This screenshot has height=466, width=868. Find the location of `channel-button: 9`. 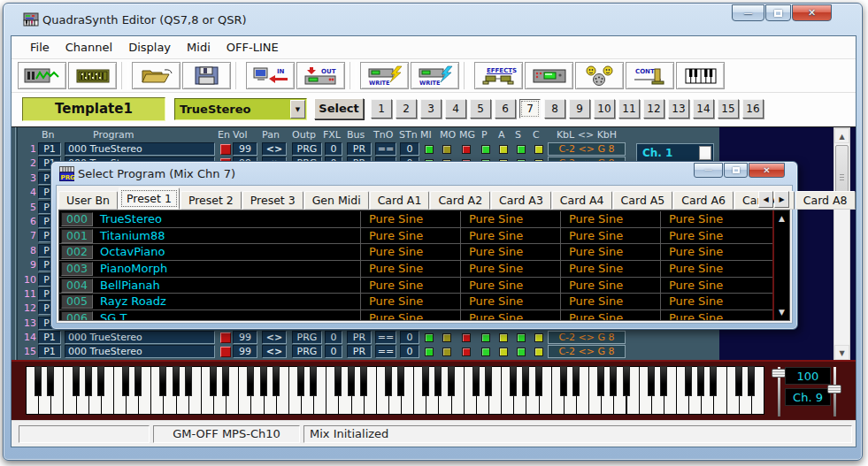

channel-button: 9 is located at coordinates (580, 109).